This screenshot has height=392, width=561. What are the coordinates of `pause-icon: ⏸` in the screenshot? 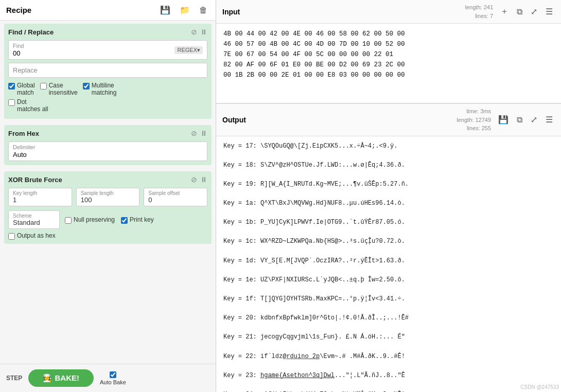 It's located at (204, 32).